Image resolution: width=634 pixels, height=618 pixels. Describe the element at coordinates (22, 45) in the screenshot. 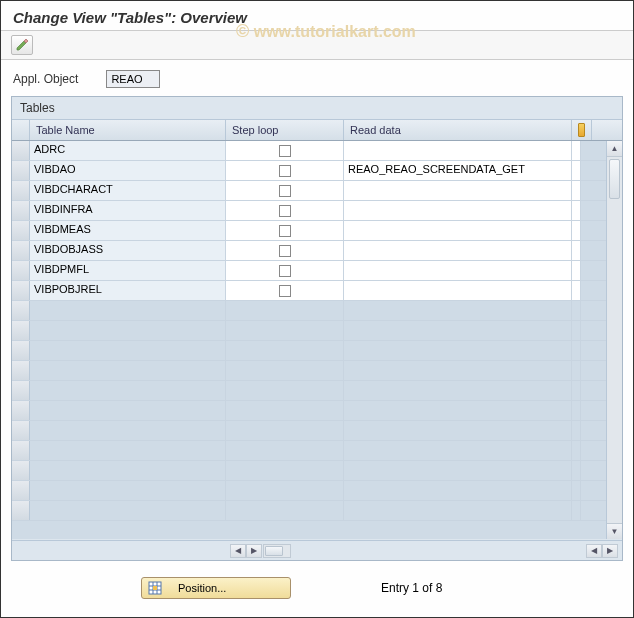

I see `edit-toggle-button` at that location.